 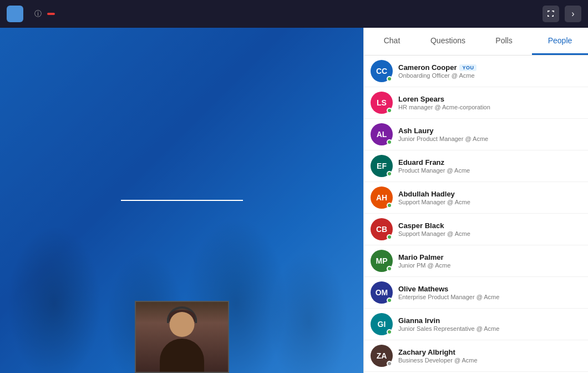 I want to click on person-name: Olive Mathews, so click(x=490, y=289).